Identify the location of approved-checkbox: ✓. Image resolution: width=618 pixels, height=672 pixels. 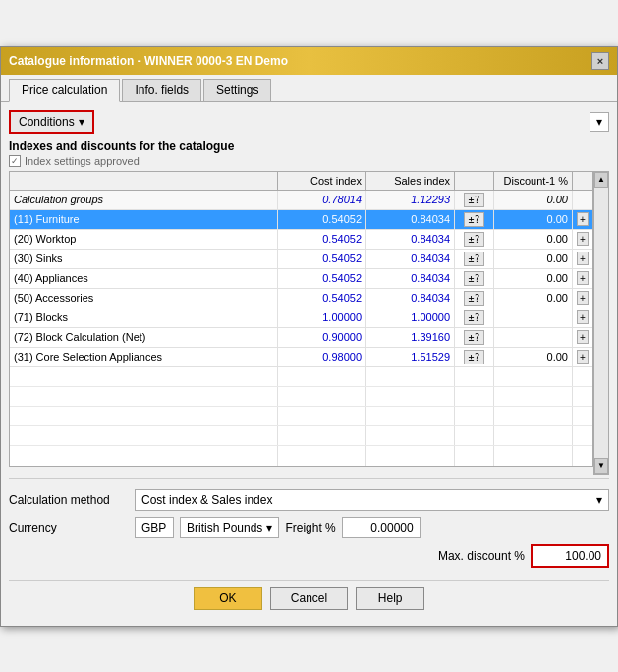
(15, 161).